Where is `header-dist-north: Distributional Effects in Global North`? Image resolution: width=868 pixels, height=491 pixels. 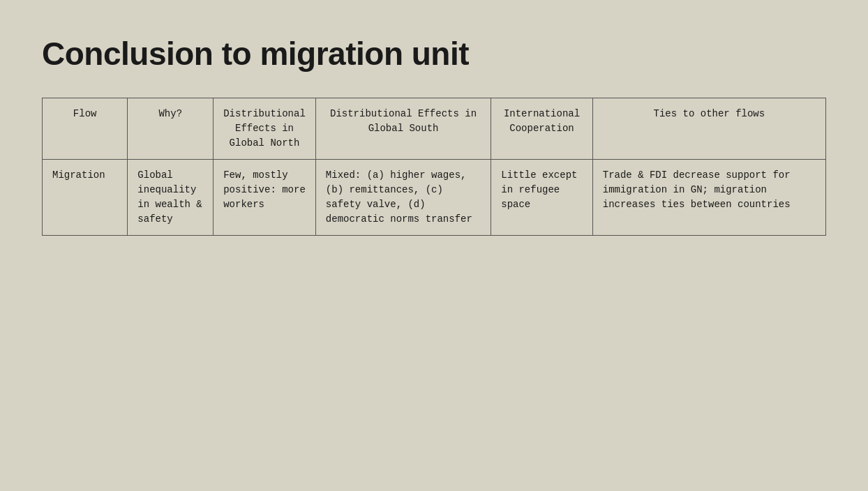 header-dist-north: Distributional Effects in Global North is located at coordinates (265, 129).